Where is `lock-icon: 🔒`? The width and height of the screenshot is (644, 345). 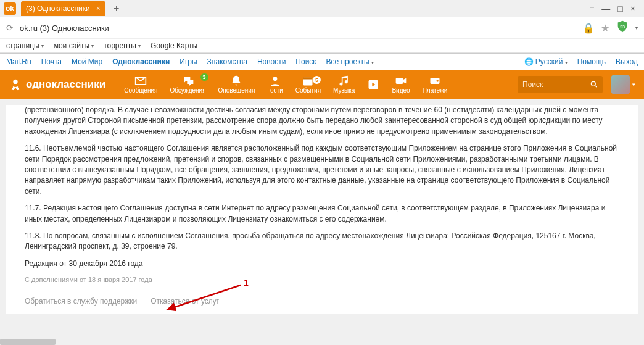 lock-icon: 🔒 is located at coordinates (588, 28).